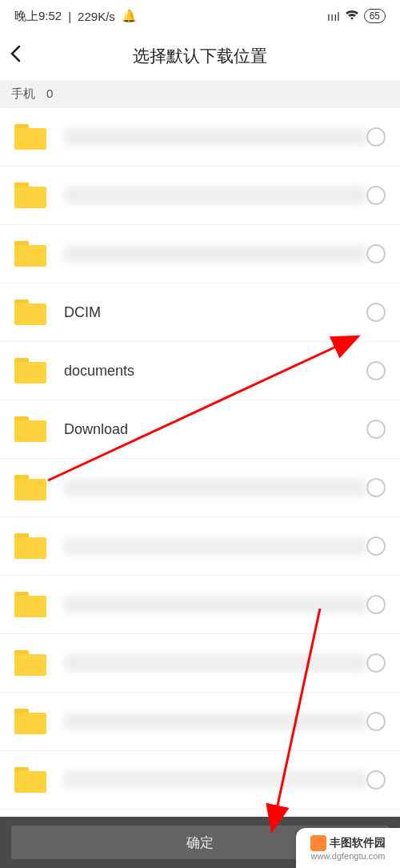  What do you see at coordinates (352, 16) in the screenshot?
I see `wifi-icon` at bounding box center [352, 16].